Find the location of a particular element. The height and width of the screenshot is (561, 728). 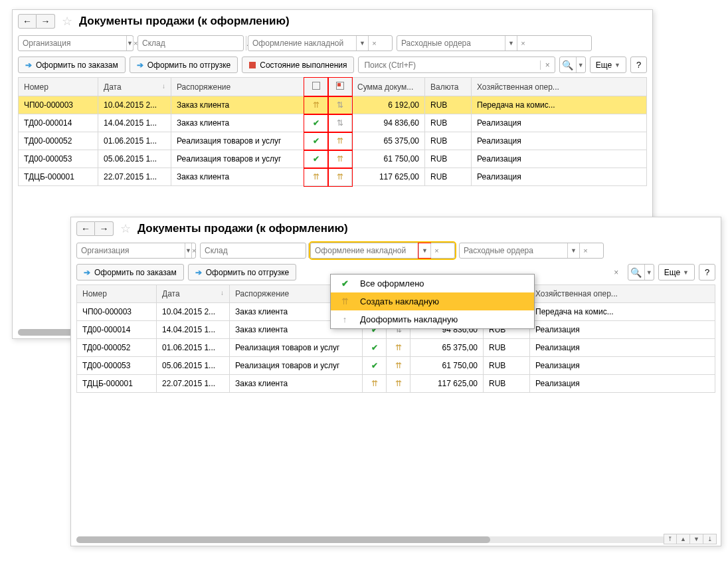

dropdown-item-all: ✔ Все оформлено is located at coordinates (432, 283).